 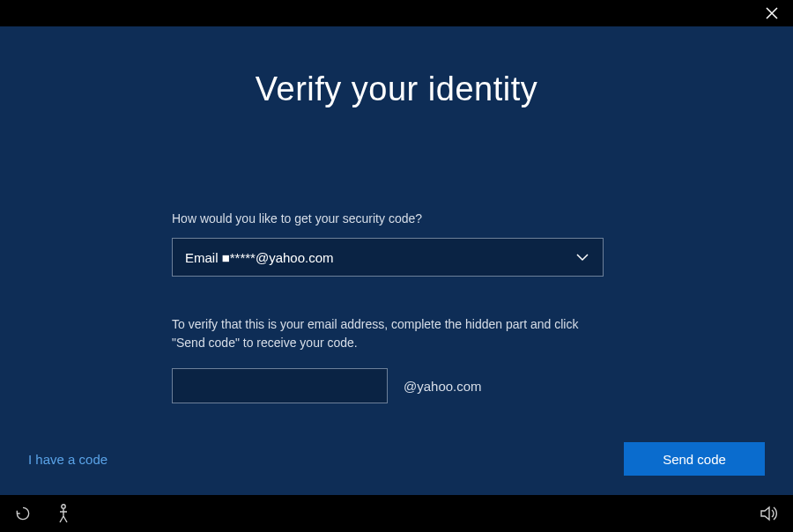 What do you see at coordinates (582, 257) in the screenshot?
I see `chevron-down-icon` at bounding box center [582, 257].